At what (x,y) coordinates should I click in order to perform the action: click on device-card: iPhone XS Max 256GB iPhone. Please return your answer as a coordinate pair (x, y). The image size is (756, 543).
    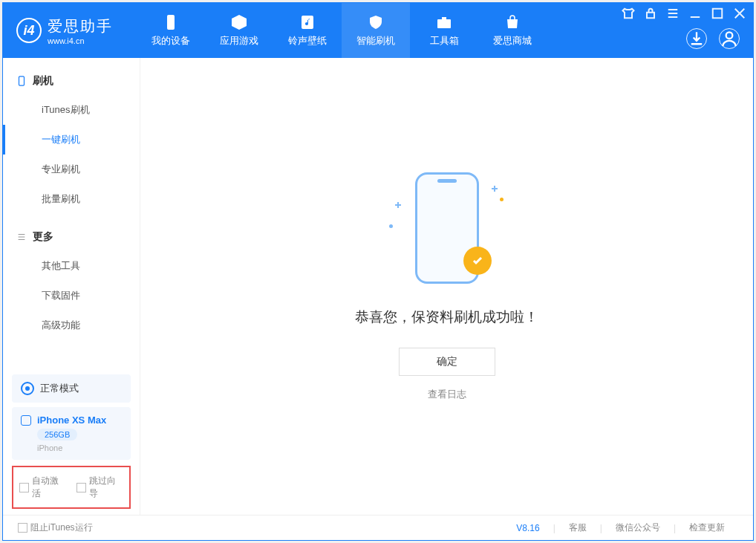
    Looking at the image, I should click on (71, 434).